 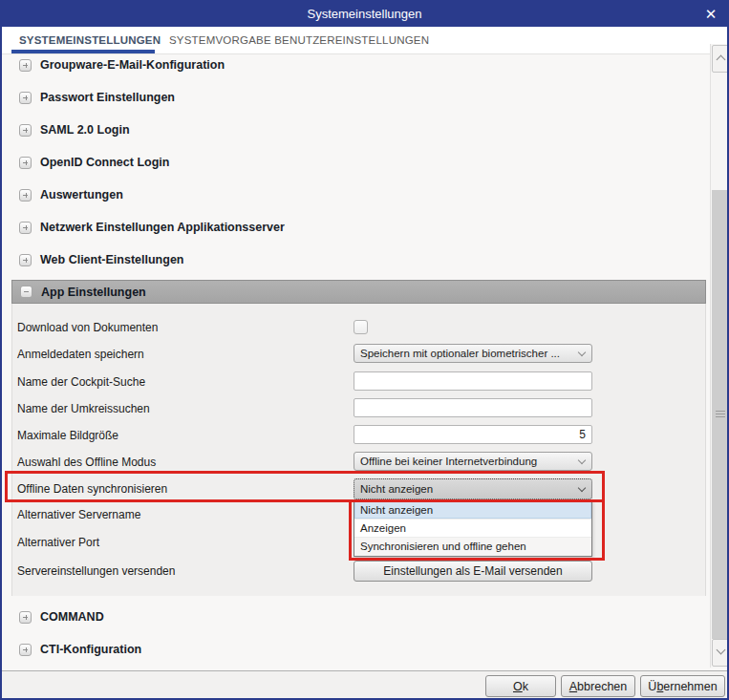 What do you see at coordinates (473, 381) in the screenshot?
I see `cockpit-suche-input` at bounding box center [473, 381].